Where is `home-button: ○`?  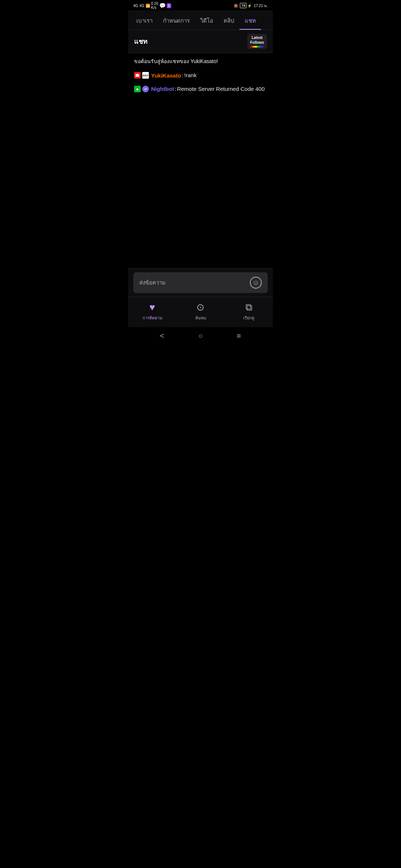
home-button: ○ is located at coordinates (200, 336).